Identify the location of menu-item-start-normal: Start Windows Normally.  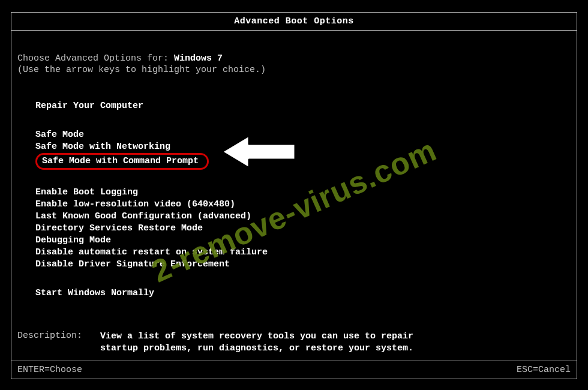
(303, 293).